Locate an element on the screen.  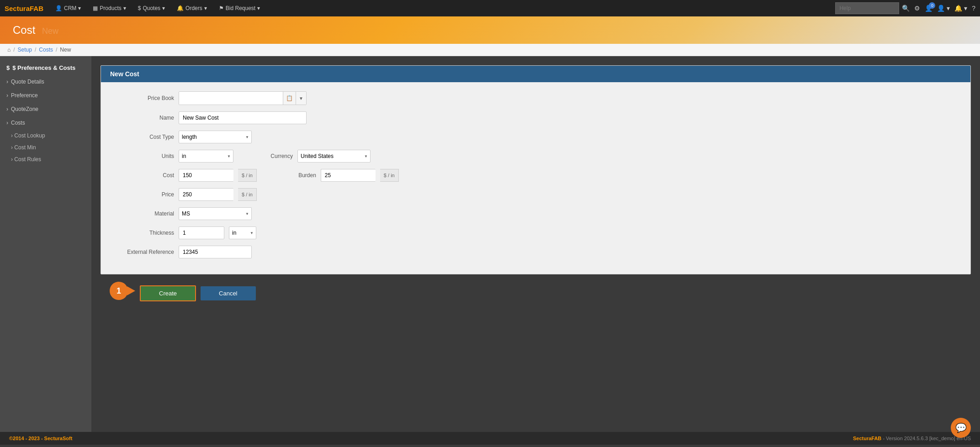
gear-icon: ⚙ is located at coordinates (917, 8).